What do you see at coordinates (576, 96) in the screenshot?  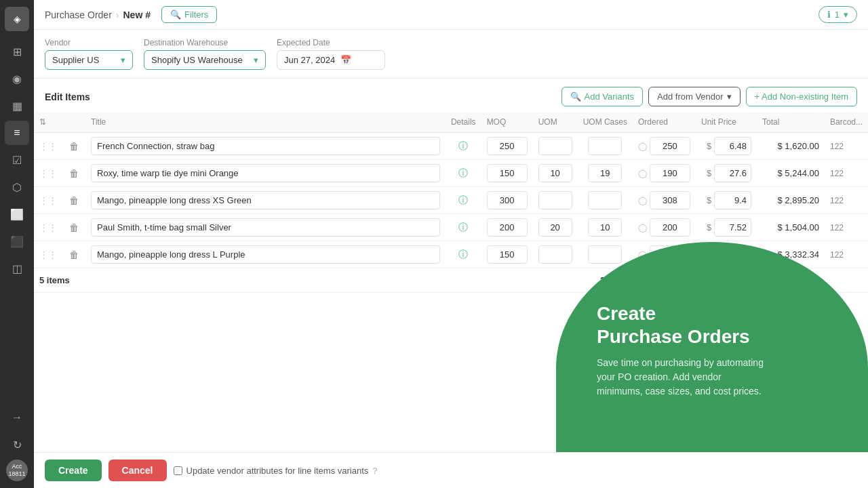 I see `search-variants-icon: 🔍` at bounding box center [576, 96].